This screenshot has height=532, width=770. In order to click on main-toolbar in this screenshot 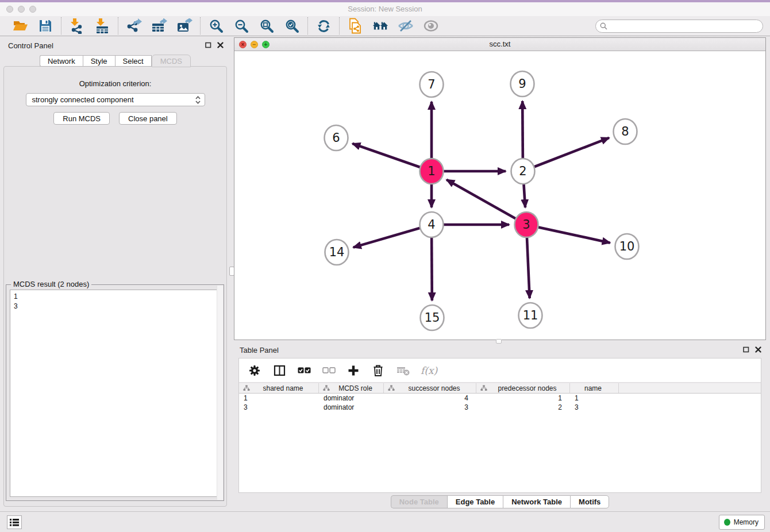, I will do `click(385, 26)`.